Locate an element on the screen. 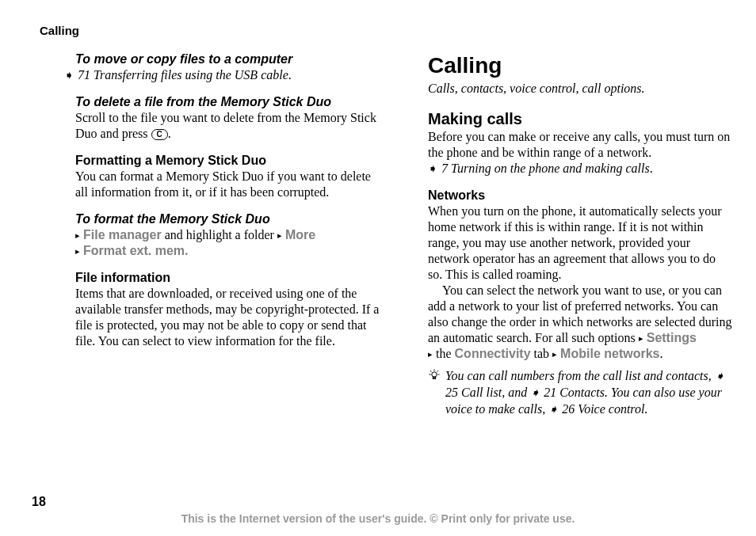  tip-text-1: You can call numbers from the call list … is located at coordinates (580, 375).